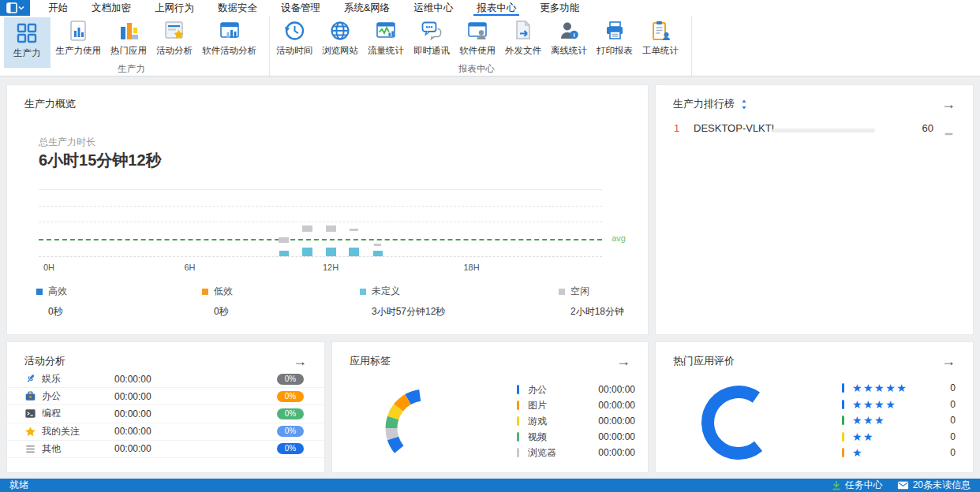 Image resolution: width=980 pixels, height=492 pixels. What do you see at coordinates (15, 8) in the screenshot?
I see `app-menu-button` at bounding box center [15, 8].